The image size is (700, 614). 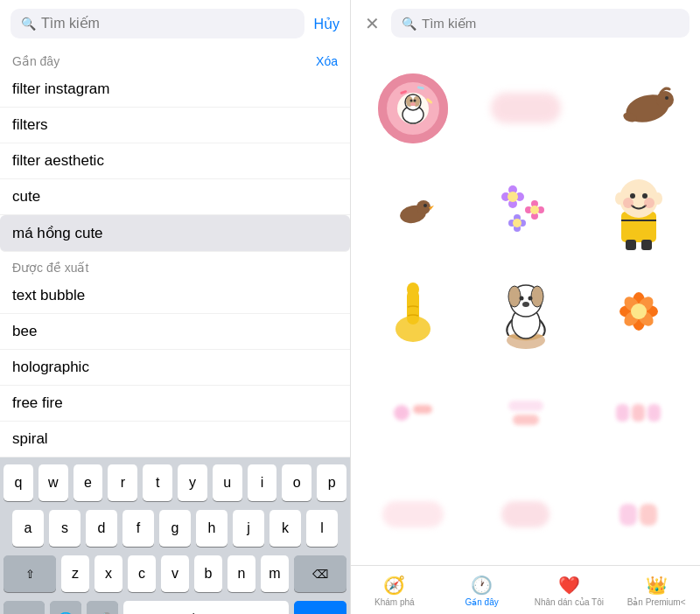 What do you see at coordinates (327, 61) in the screenshot?
I see `clear-button: Xóa` at bounding box center [327, 61].